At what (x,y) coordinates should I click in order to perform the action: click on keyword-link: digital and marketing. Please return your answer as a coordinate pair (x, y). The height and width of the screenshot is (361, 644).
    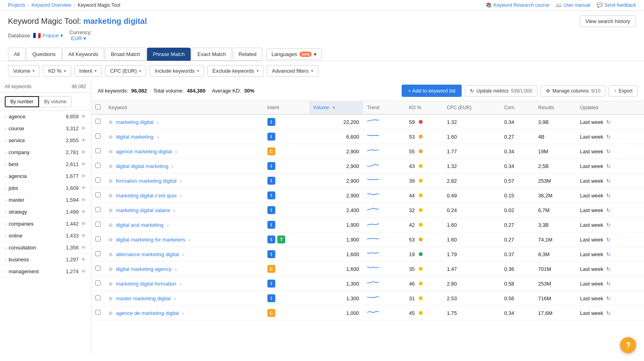
    Looking at the image, I should click on (140, 225).